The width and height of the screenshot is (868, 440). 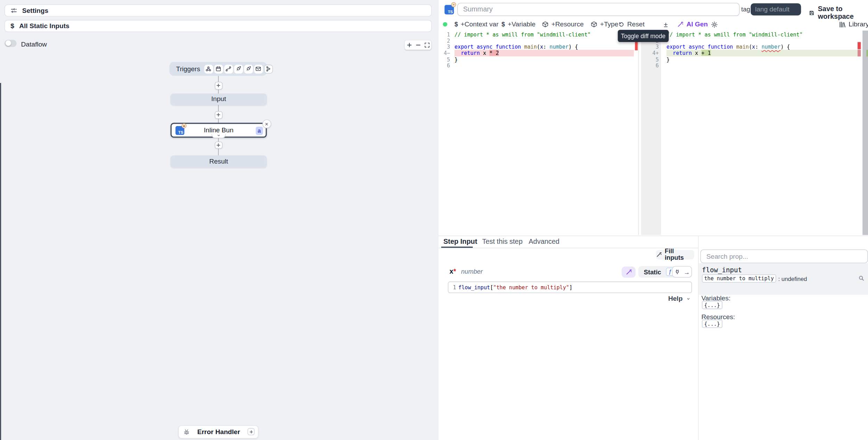 What do you see at coordinates (409, 45) in the screenshot?
I see `zoom-in-icon` at bounding box center [409, 45].